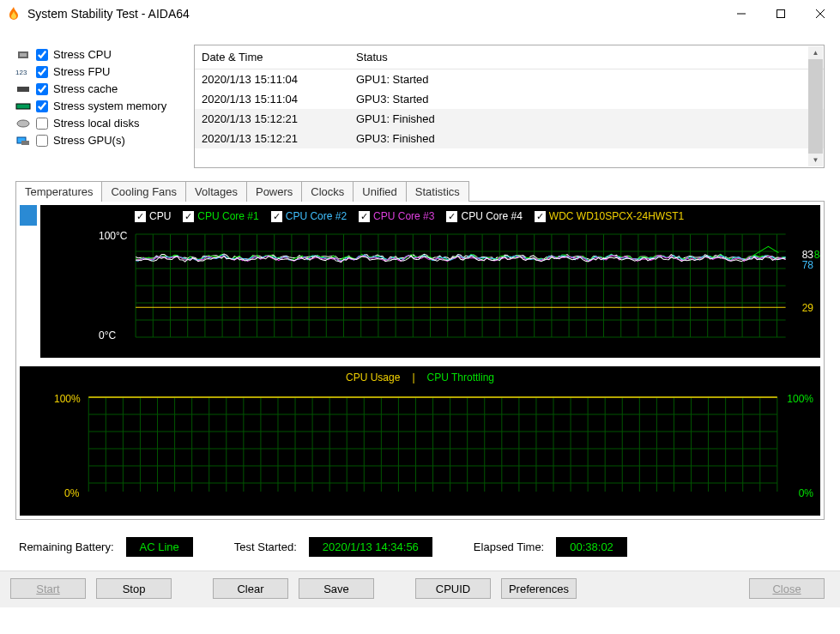 This screenshot has width=840, height=634. Describe the element at coordinates (438, 191) in the screenshot. I see `tab-statistics: Statistics` at that location.